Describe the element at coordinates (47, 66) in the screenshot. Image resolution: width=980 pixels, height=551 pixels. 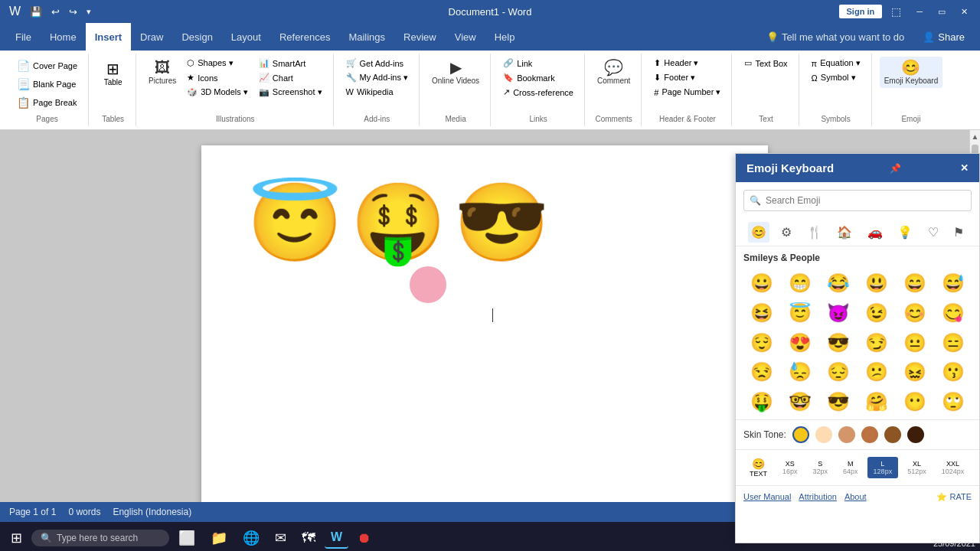
I see `cover-page-button: 📄 Cover Page` at that location.